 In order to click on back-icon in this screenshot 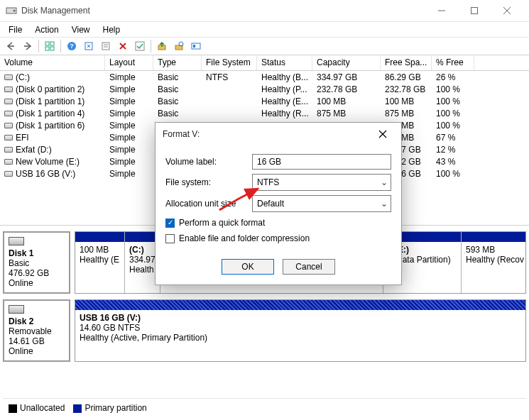, I will do `click(11, 46)`.